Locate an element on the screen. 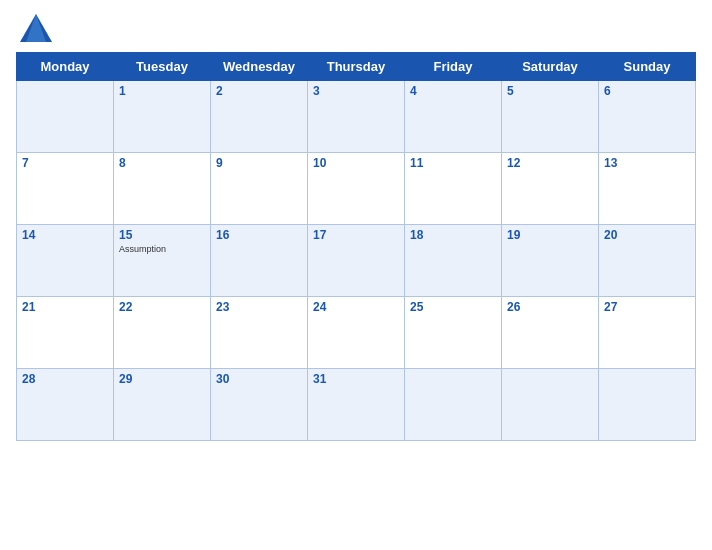 This screenshot has width=712, height=550. day-number: 24 is located at coordinates (356, 307).